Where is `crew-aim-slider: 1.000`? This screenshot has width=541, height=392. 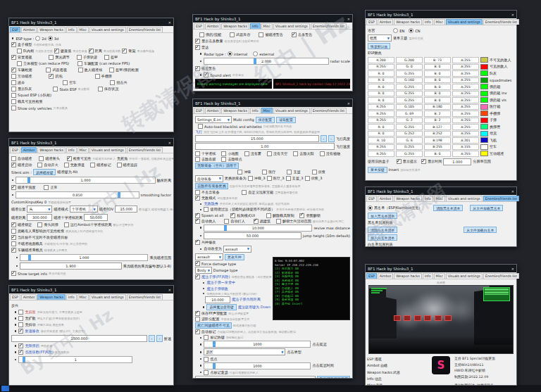
crew-aim-slider: 1.000 is located at coordinates (84, 258).